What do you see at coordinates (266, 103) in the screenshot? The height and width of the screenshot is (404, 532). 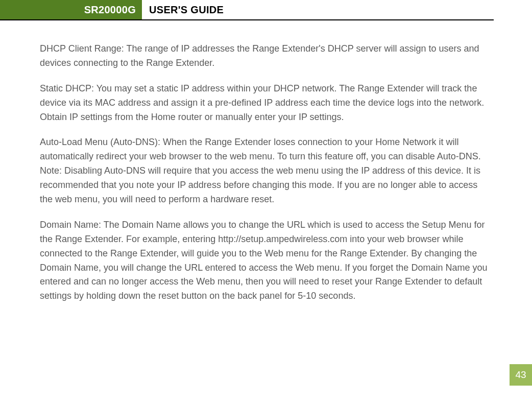 I see `paragraph-static-dhcp: Static DHCP: You may set a static IP add…` at bounding box center [266, 103].